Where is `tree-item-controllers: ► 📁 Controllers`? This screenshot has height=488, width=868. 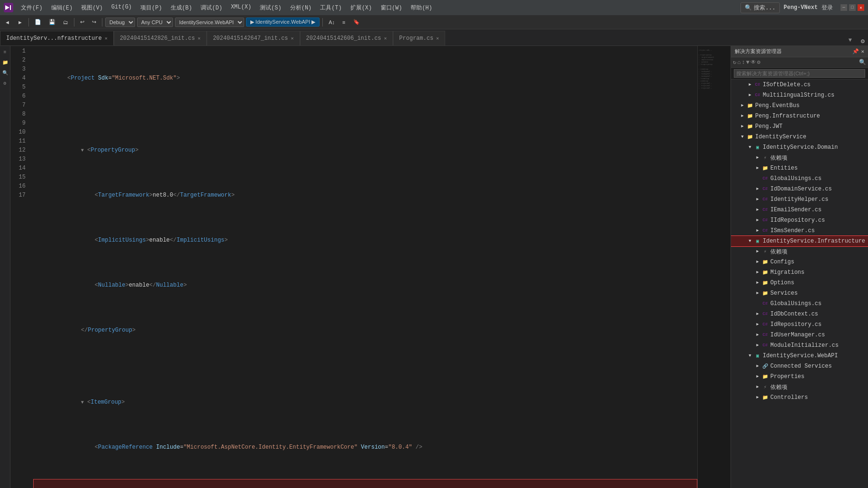 tree-item-controllers: ► 📁 Controllers is located at coordinates (799, 398).